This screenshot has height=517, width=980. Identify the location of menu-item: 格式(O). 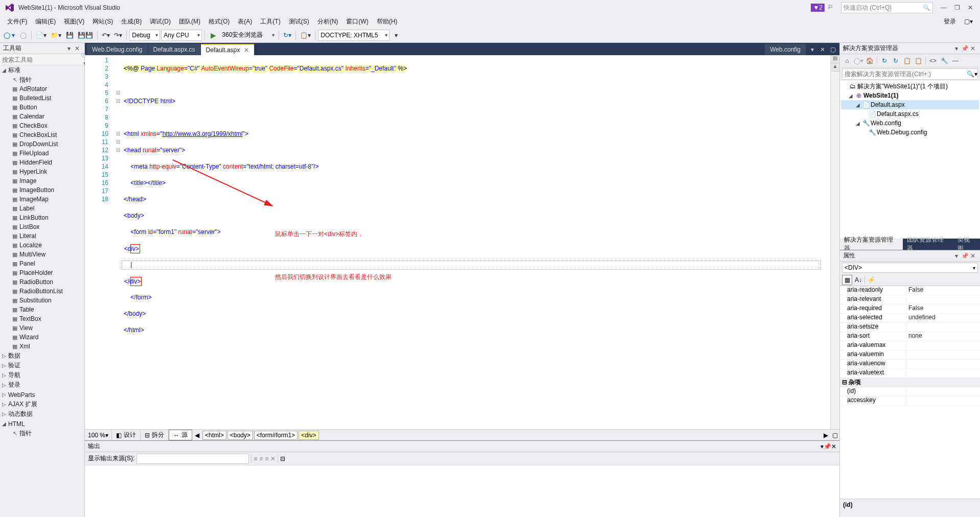
(219, 21).